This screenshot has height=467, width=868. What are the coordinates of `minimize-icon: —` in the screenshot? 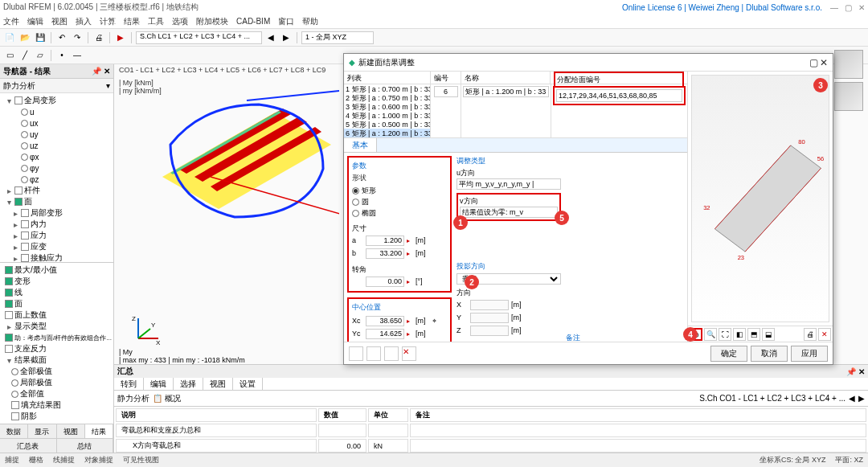 It's located at (834, 8).